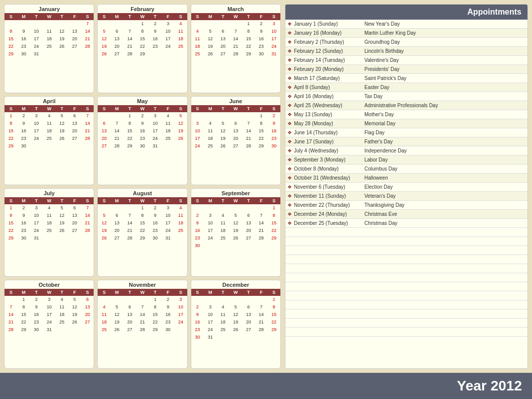 The image size is (532, 399). What do you see at coordinates (407, 160) in the screenshot?
I see `appointment-row: ❖September 3 (Monday)Labor Day` at bounding box center [407, 160].